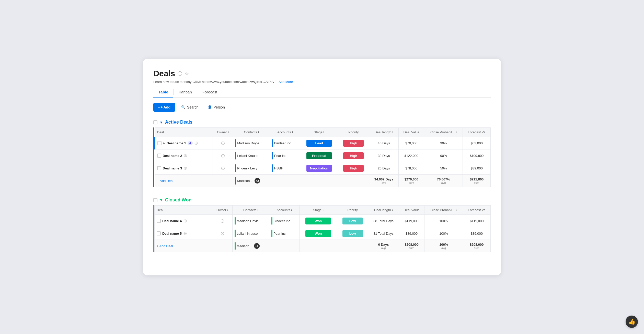  Describe the element at coordinates (283, 143) in the screenshot. I see `account-name: Bindeer Inc.` at that location.